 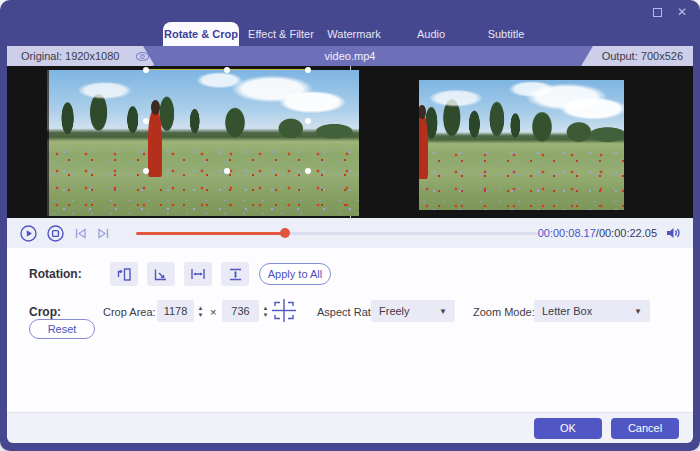 What do you see at coordinates (354, 34) in the screenshot?
I see `tab-watermark: Watermark` at bounding box center [354, 34].